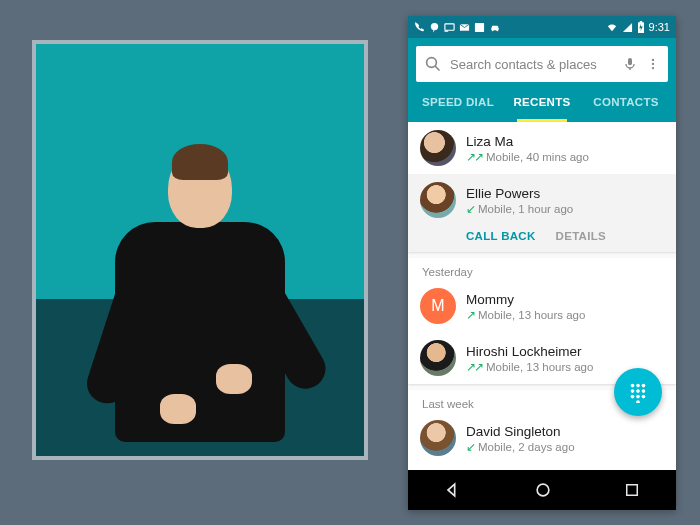 The height and width of the screenshot is (525, 700). What do you see at coordinates (542, 64) in the screenshot?
I see `search-box: Search contacts & places` at bounding box center [542, 64].